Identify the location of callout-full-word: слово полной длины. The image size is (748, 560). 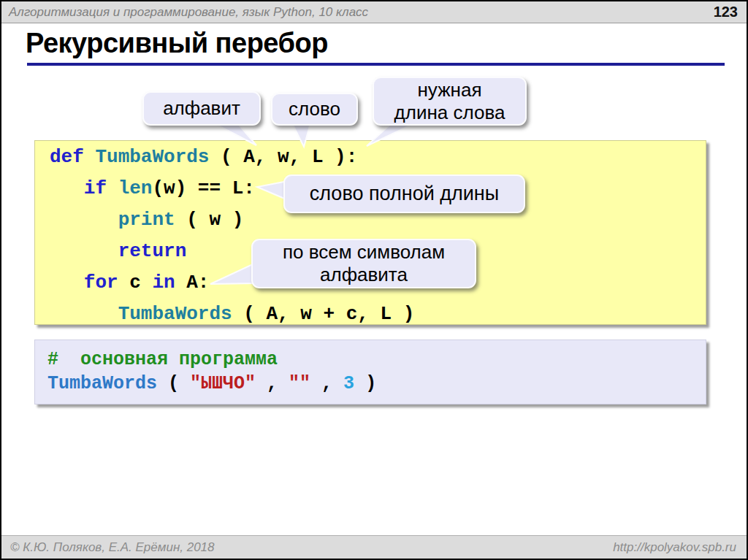
(405, 194).